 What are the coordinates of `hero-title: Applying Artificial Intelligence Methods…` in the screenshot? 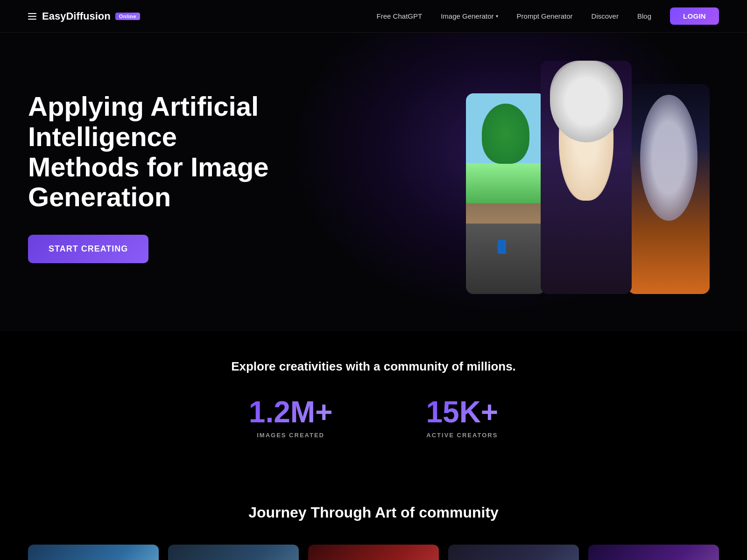 It's located at (159, 152).